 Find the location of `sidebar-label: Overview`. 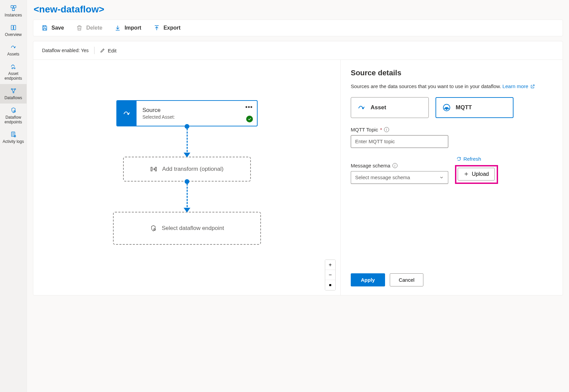

sidebar-label: Overview is located at coordinates (13, 35).